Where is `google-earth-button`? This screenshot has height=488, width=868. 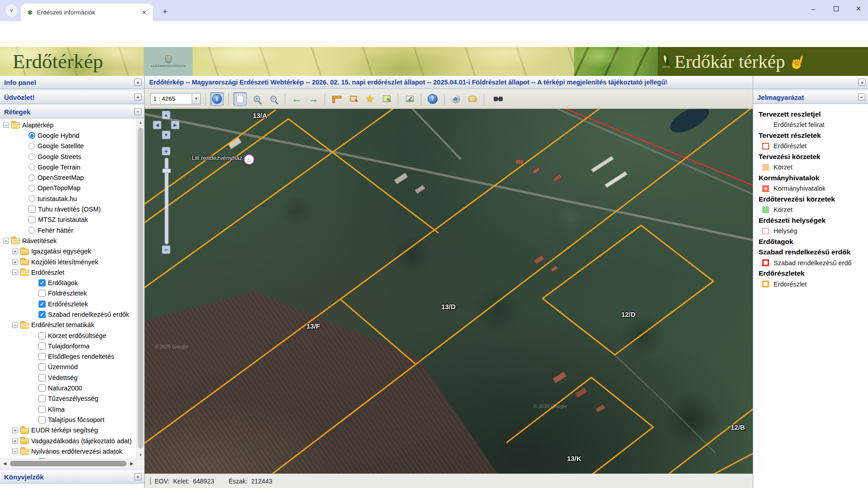
google-earth-button is located at coordinates (456, 99).